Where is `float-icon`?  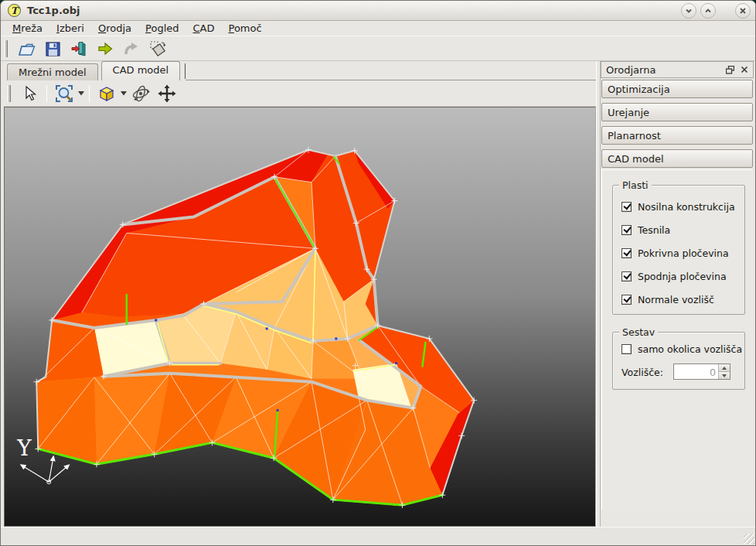 float-icon is located at coordinates (730, 70).